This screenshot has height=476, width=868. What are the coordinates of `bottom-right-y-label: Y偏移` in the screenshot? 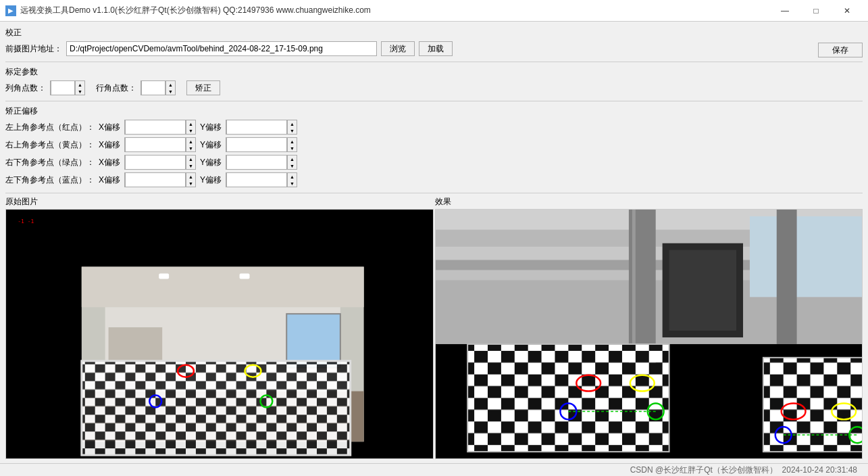 It's located at (211, 162).